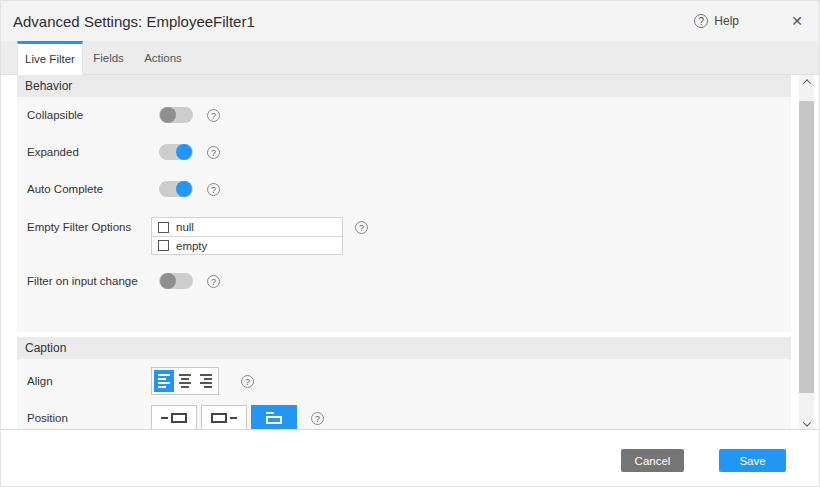  What do you see at coordinates (274, 418) in the screenshot?
I see `position-top-button` at bounding box center [274, 418].